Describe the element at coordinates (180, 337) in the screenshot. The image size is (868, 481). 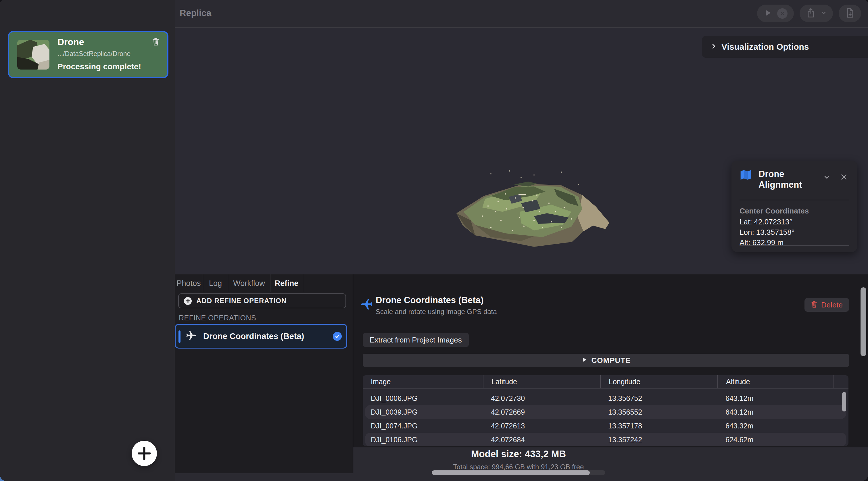
I see `selection-bar` at that location.